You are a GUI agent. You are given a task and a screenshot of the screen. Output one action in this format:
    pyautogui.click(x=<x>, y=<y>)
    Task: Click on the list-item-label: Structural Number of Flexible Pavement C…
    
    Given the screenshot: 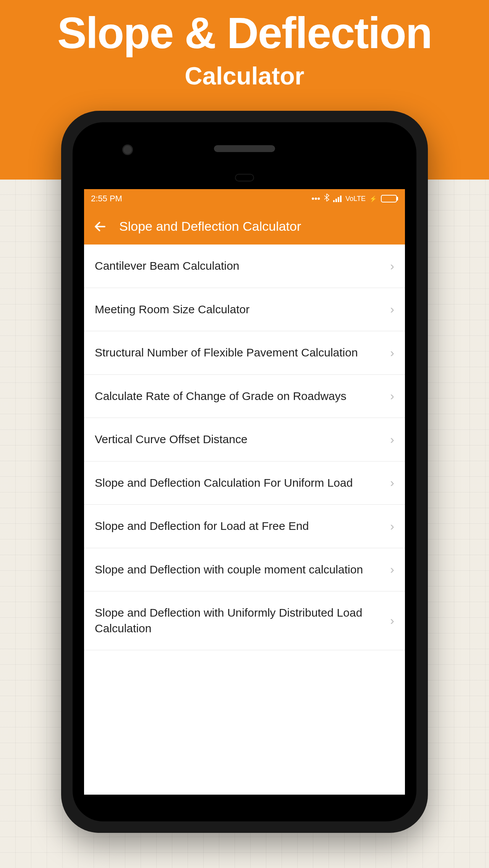 What is the action you would take?
    pyautogui.click(x=242, y=353)
    